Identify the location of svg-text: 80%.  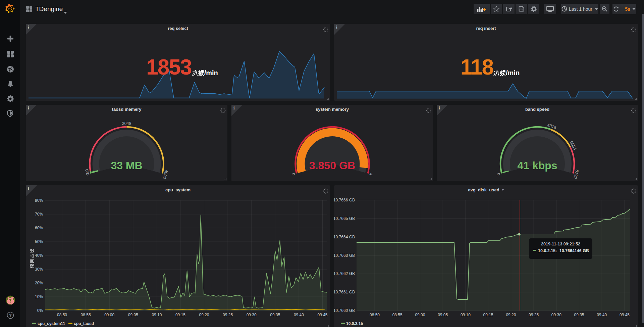
(39, 200).